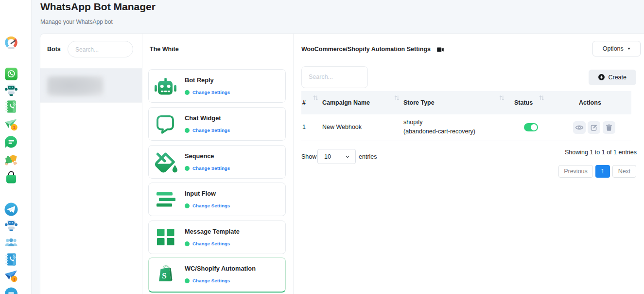 The height and width of the screenshot is (294, 644). What do you see at coordinates (14, 128) in the screenshot?
I see `svg-text: 1` at bounding box center [14, 128].